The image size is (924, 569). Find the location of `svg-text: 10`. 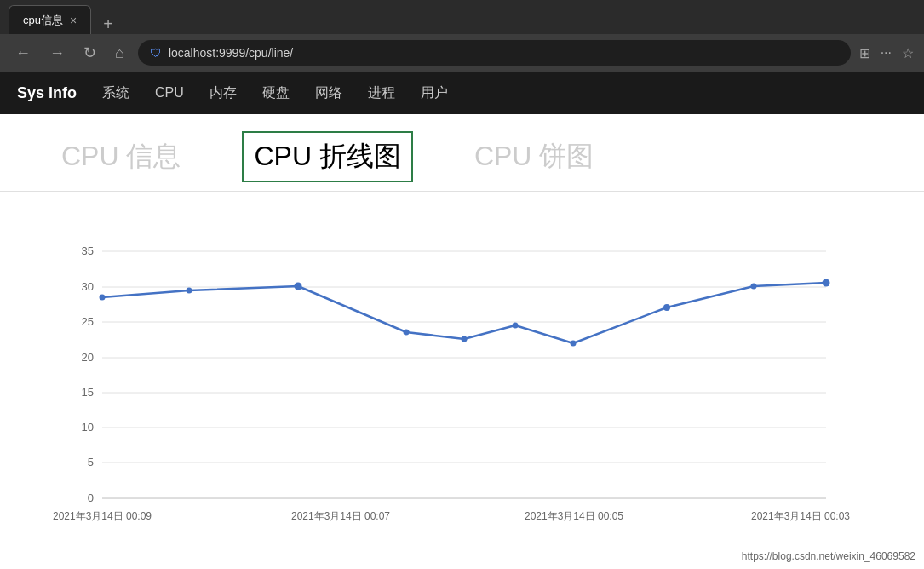

svg-text: 10 is located at coordinates (88, 428).